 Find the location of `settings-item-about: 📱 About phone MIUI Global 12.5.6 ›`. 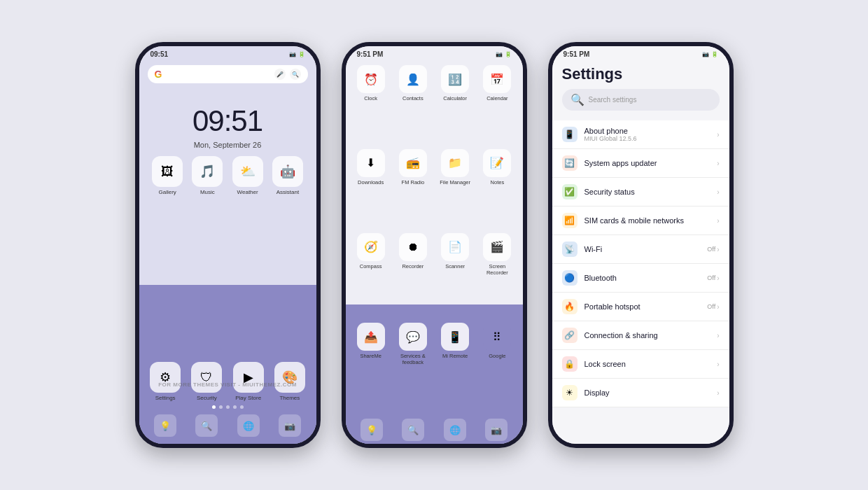

settings-item-about: 📱 About phone MIUI Global 12.5.6 › is located at coordinates (641, 134).